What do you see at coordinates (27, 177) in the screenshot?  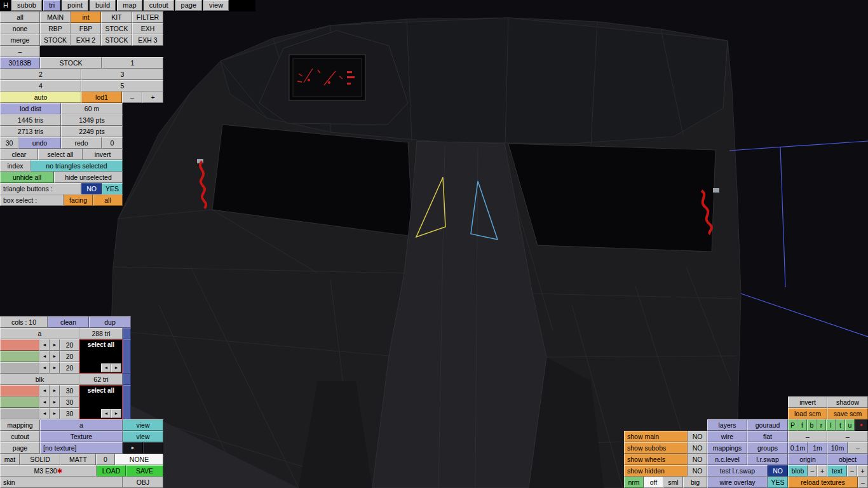 I see `unhide-all-button: unhide all` at bounding box center [27, 177].